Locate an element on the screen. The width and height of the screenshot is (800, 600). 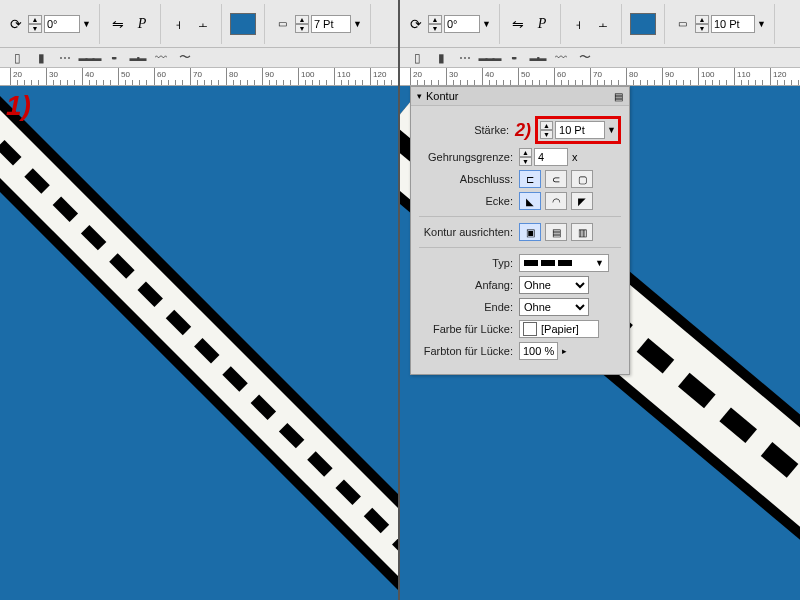
weight-highlight: ▲▼ ▼ is located at coordinates (578, 130).